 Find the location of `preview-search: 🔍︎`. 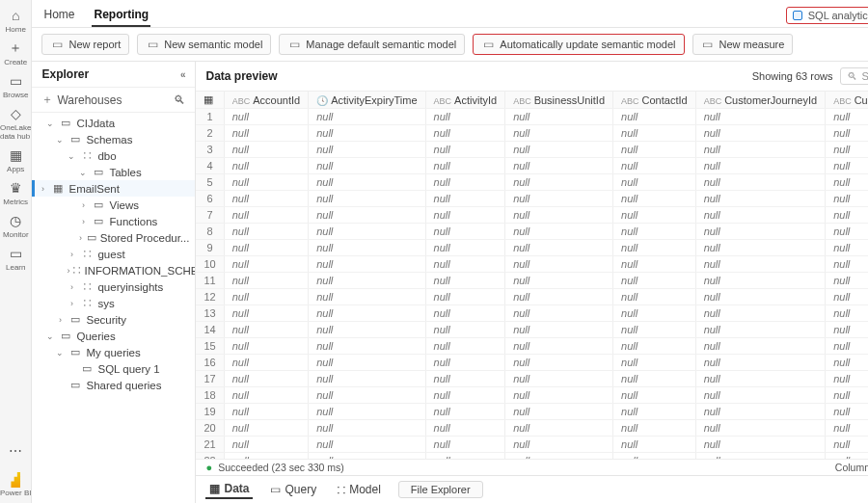

preview-search: 🔍︎ is located at coordinates (854, 76).